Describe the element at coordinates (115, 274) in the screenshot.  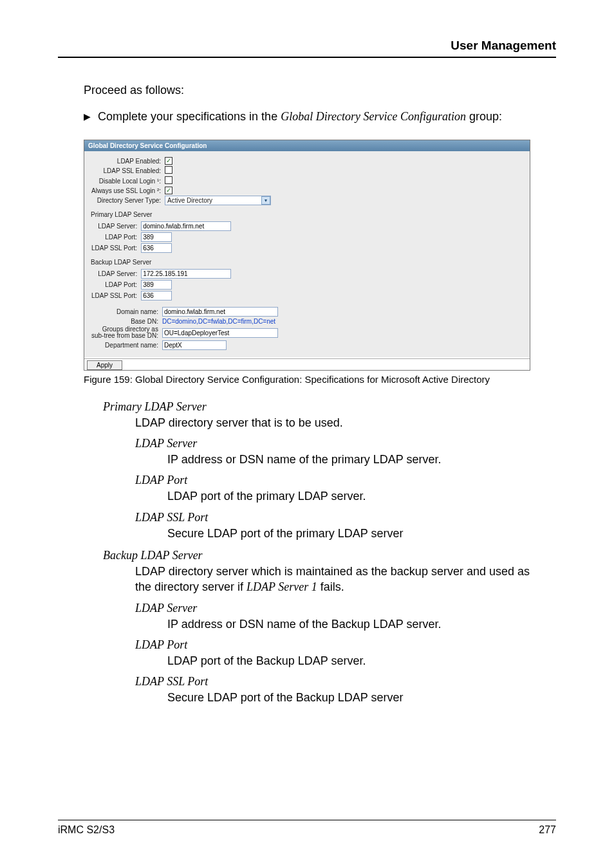
I see `backup-server-label: LDAP Server:` at that location.